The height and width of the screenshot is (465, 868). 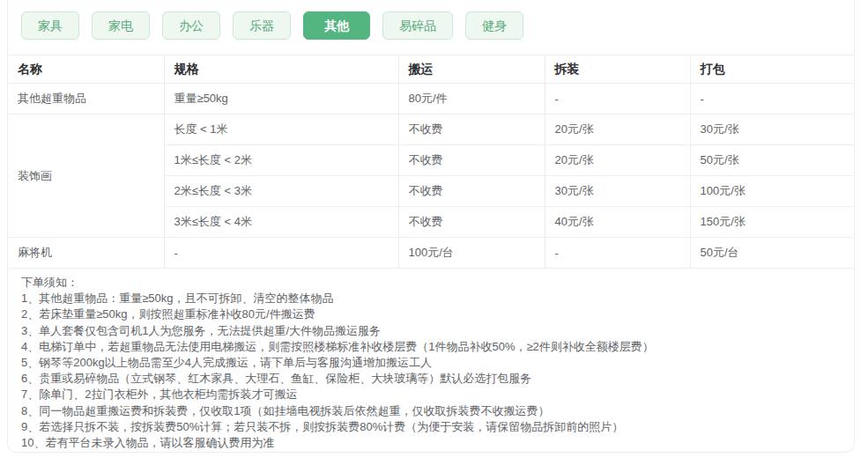 What do you see at coordinates (418, 26) in the screenshot?
I see `tab-fragile: 易碎品` at bounding box center [418, 26].